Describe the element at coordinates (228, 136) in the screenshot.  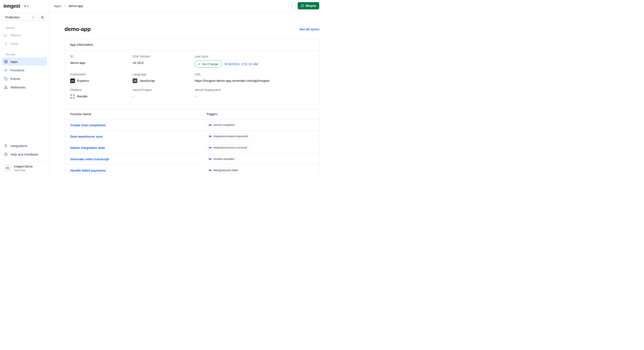
I see `trigger-badge: integrations/export.requested` at that location.